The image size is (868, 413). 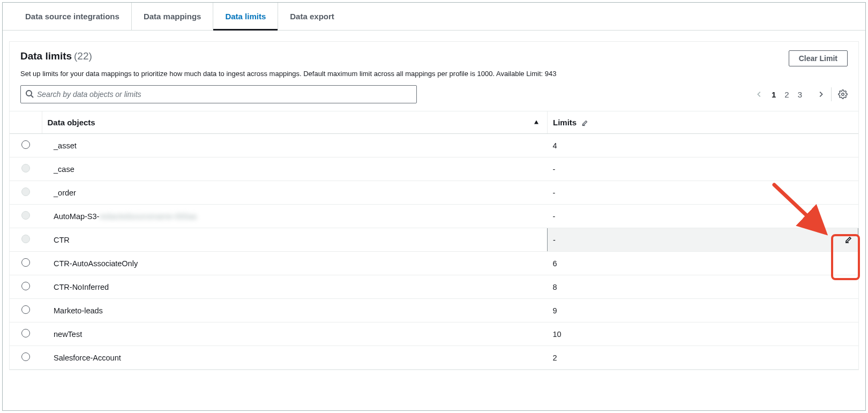 I want to click on table-row: Marketo-leads9, so click(x=434, y=311).